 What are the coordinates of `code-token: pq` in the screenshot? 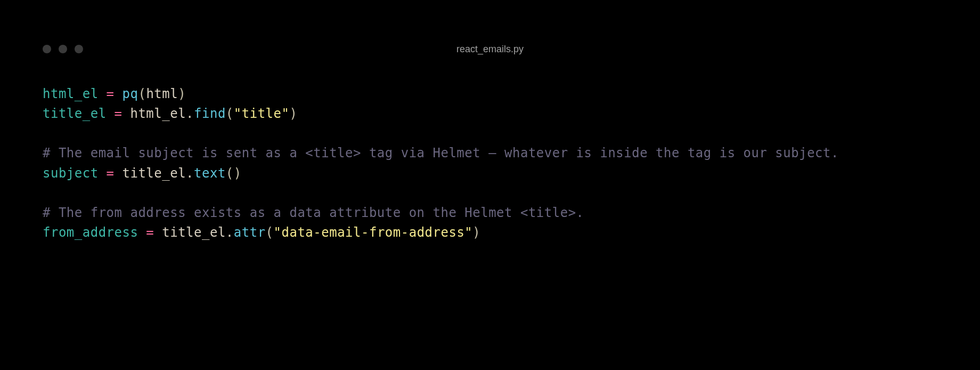 It's located at (130, 94).